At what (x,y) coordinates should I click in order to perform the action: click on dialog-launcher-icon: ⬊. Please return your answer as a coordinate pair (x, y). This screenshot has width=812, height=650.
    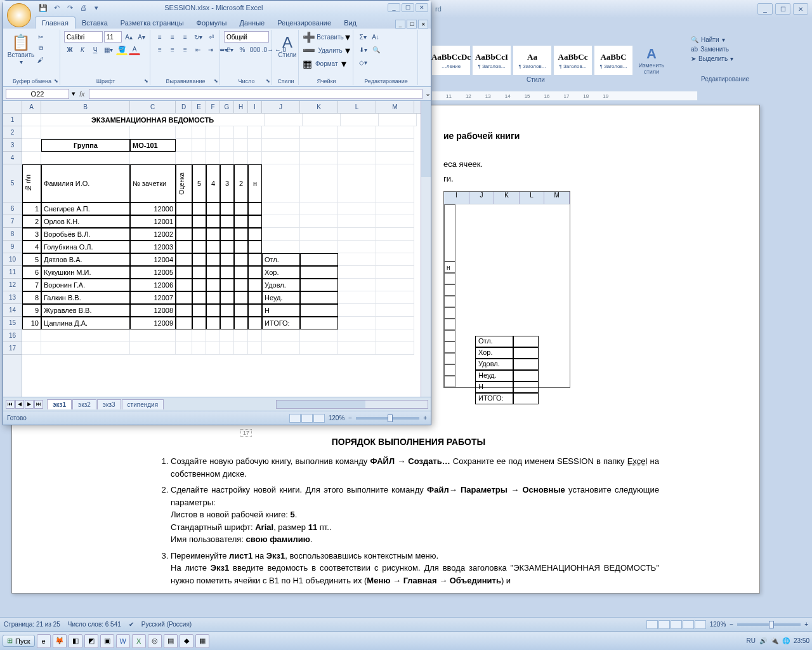
    Looking at the image, I should click on (268, 81).